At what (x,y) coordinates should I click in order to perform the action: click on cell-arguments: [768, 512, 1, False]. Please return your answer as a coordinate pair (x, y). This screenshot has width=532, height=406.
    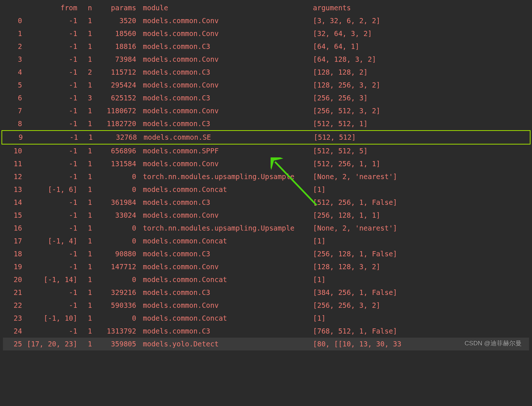
    Looking at the image, I should click on (421, 331).